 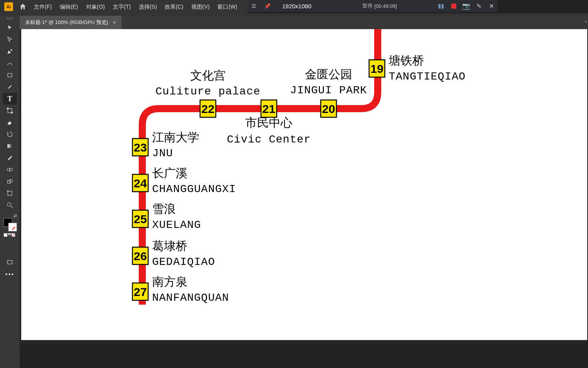 What do you see at coordinates (454, 6) in the screenshot?
I see `recorder-stop-button` at bounding box center [454, 6].